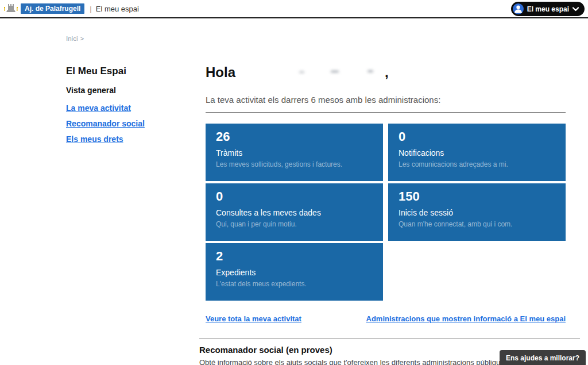  I want to click on header-app-title: El meu espai, so click(117, 9).